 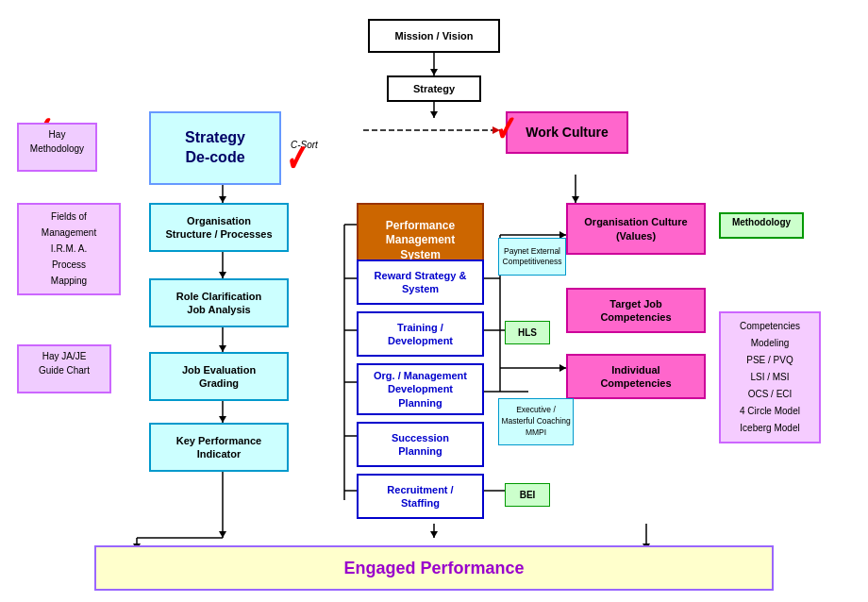 What do you see at coordinates (636, 376) in the screenshot?
I see `individual-box: IndividualCompetencies` at bounding box center [636, 376].